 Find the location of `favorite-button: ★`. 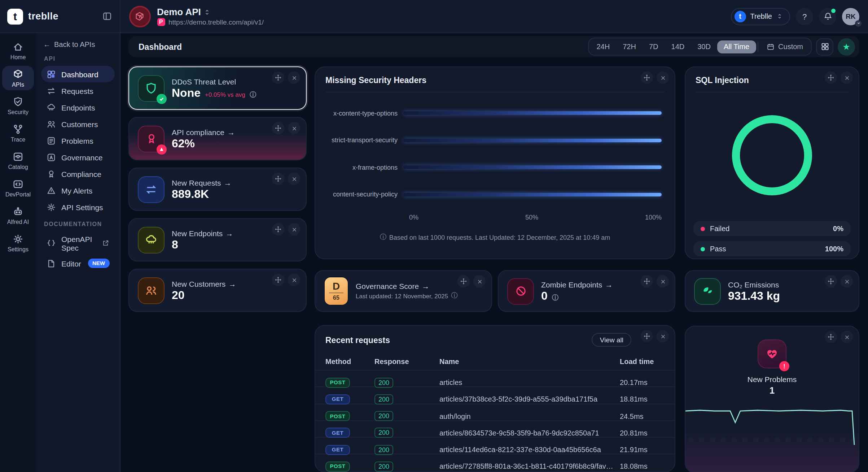

favorite-button: ★ is located at coordinates (846, 47).